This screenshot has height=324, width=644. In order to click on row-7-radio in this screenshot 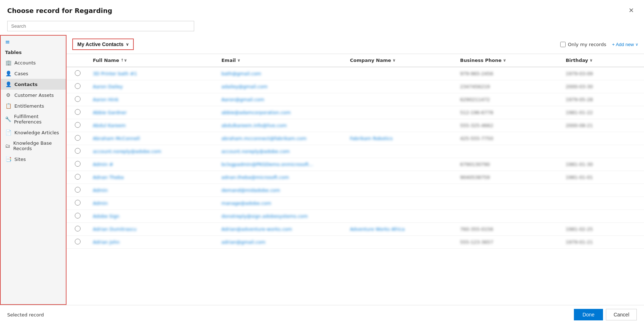, I will do `click(78, 164)`.